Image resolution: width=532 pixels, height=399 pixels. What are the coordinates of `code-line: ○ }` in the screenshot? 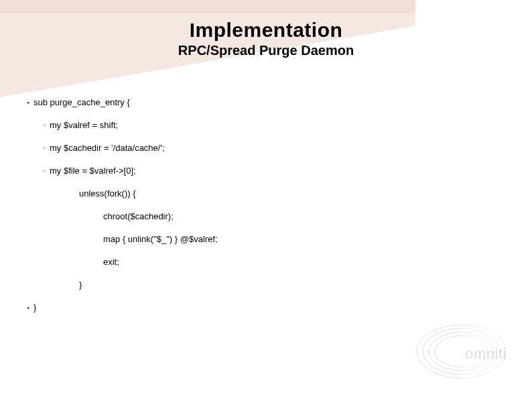 It's located at (289, 285).